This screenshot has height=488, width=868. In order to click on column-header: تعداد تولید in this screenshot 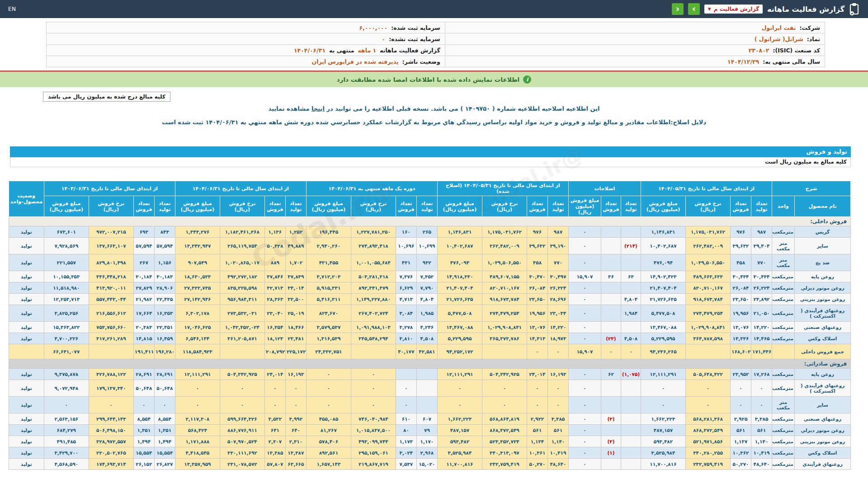, I will do `click(762, 206)`.